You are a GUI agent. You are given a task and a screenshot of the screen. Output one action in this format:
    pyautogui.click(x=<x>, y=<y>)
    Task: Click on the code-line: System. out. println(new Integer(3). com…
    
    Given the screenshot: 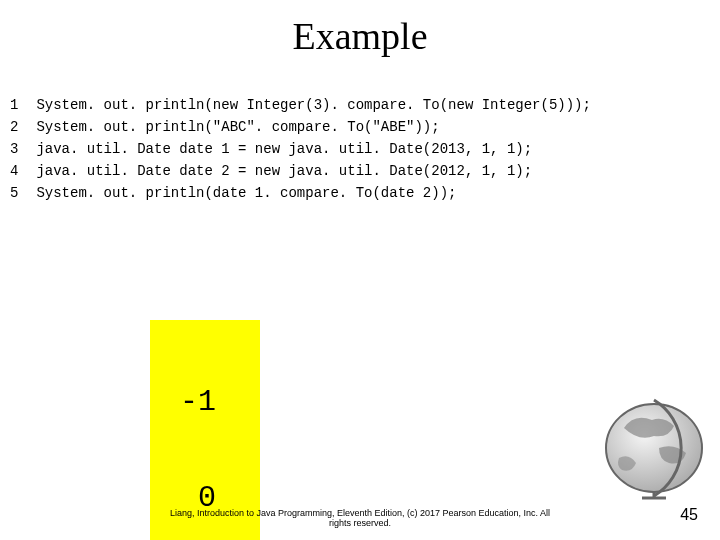 What is the action you would take?
    pyautogui.click(x=314, y=105)
    